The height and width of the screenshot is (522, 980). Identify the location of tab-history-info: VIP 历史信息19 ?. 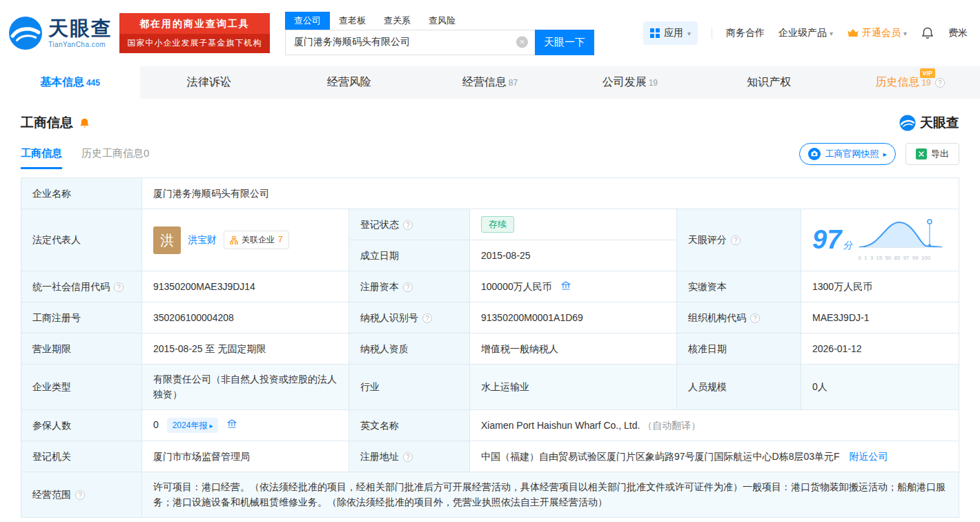
(910, 83).